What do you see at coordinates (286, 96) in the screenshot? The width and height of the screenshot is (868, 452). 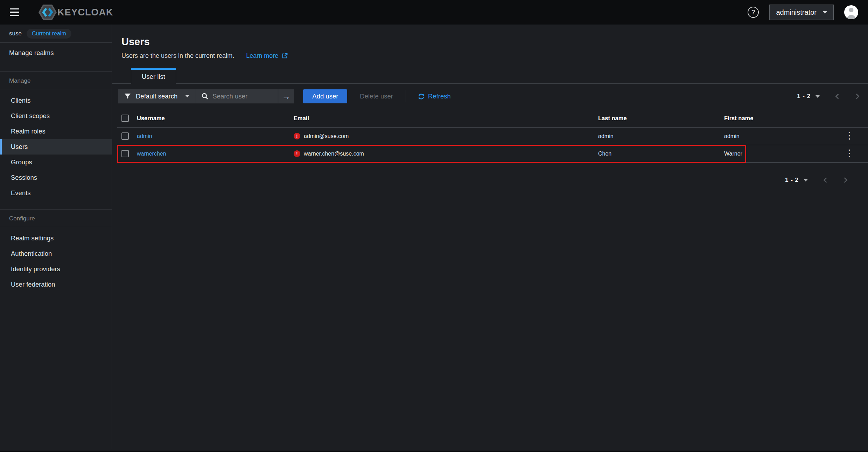 I see `search-submit-arrow-button: →` at bounding box center [286, 96].